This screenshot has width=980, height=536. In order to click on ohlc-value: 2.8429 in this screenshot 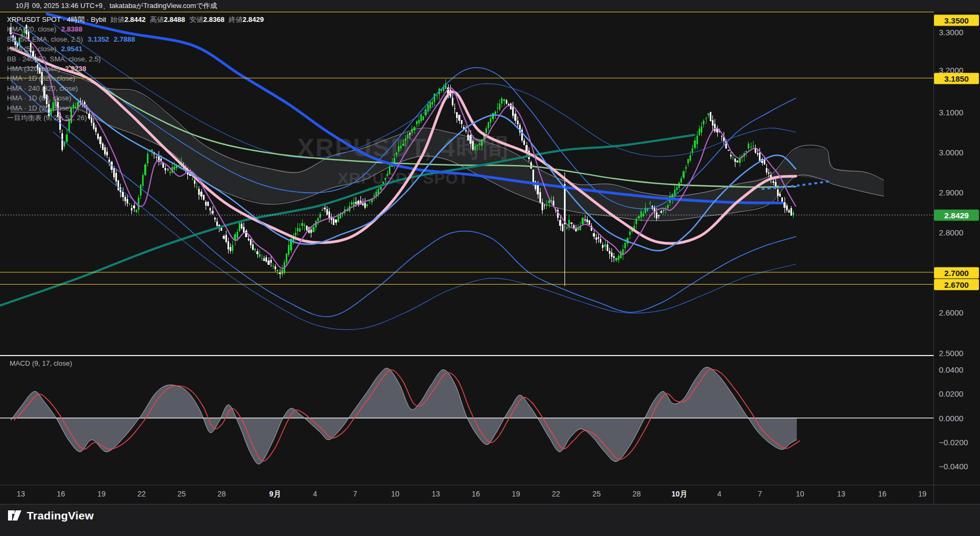, I will do `click(253, 19)`.